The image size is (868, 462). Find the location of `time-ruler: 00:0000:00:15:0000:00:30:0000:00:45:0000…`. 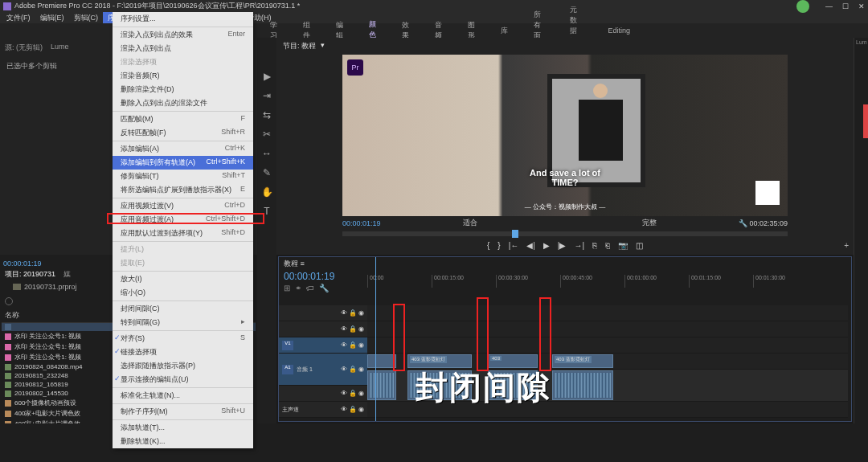

time-ruler: 00:0000:00:15:0000:00:30:0000:00:45:0000… is located at coordinates (608, 281).